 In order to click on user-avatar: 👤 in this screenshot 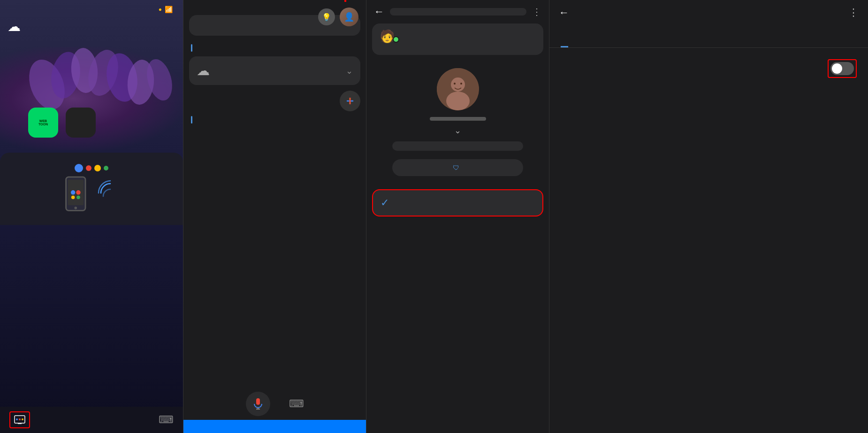, I will do `click(349, 17)`.